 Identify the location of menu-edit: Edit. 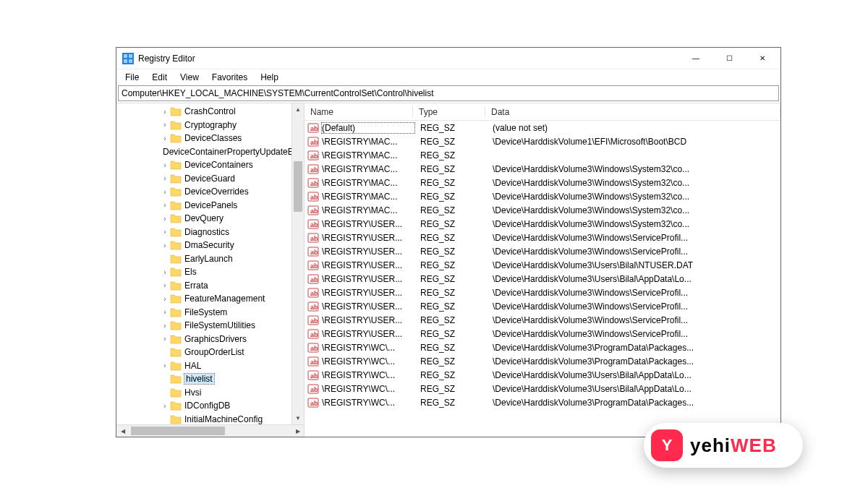
(159, 77).